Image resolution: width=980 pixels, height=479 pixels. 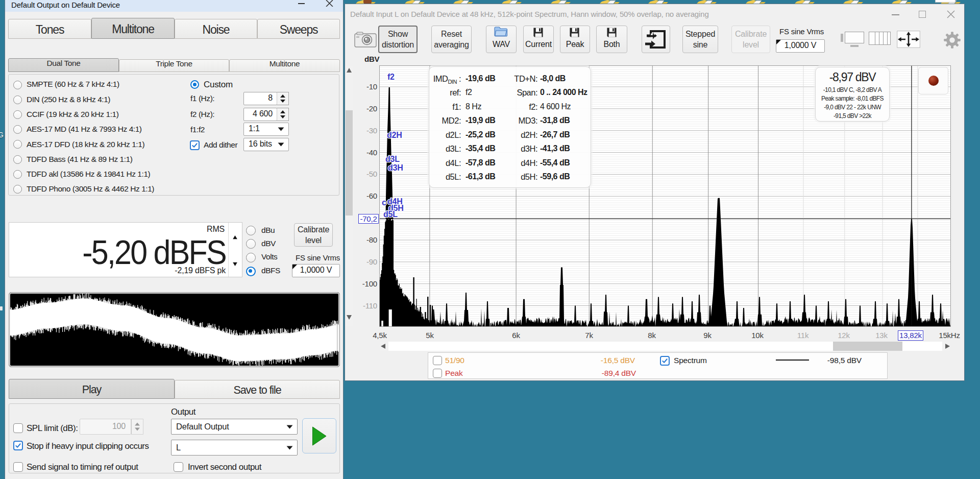 What do you see at coordinates (390, 214) in the screenshot?
I see `svg-text: d5L` at bounding box center [390, 214].